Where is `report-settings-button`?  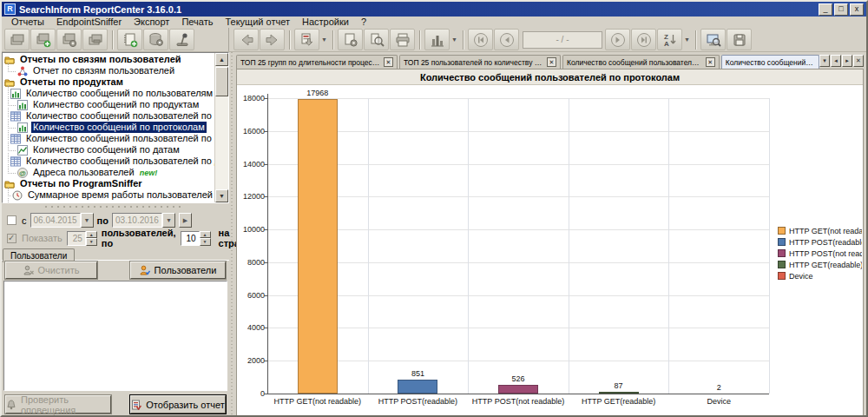 report-settings-button is located at coordinates (69, 40).